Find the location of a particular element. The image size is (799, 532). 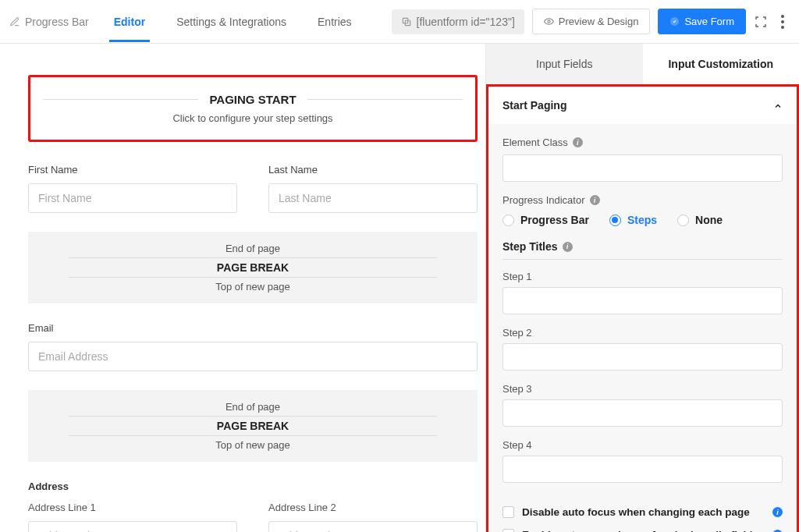

first-name-col: First Name is located at coordinates (133, 189).